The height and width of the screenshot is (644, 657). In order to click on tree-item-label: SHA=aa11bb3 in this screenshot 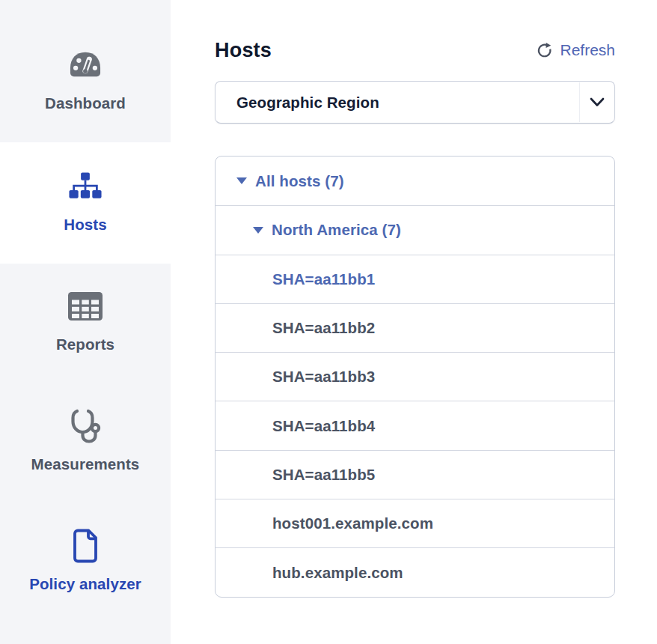, I will do `click(323, 377)`.